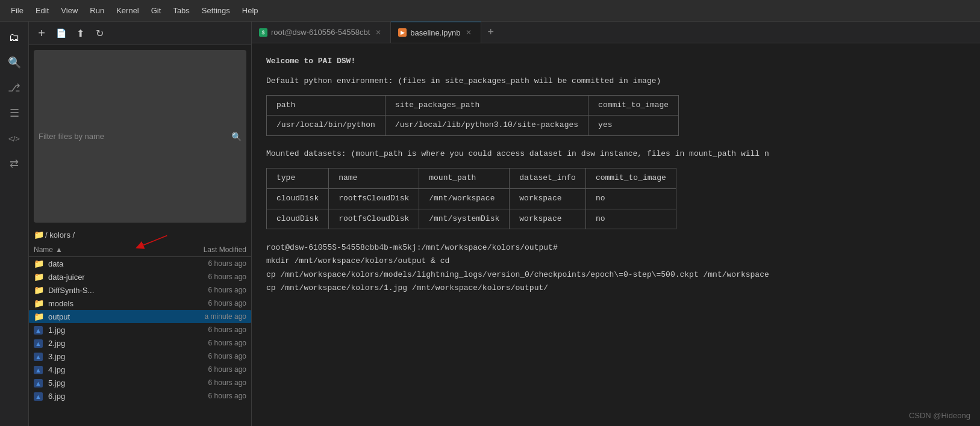 This screenshot has height=426, width=980. Describe the element at coordinates (140, 396) in the screenshot. I see `list-item: ▲6.jpg6 hours ago` at that location.